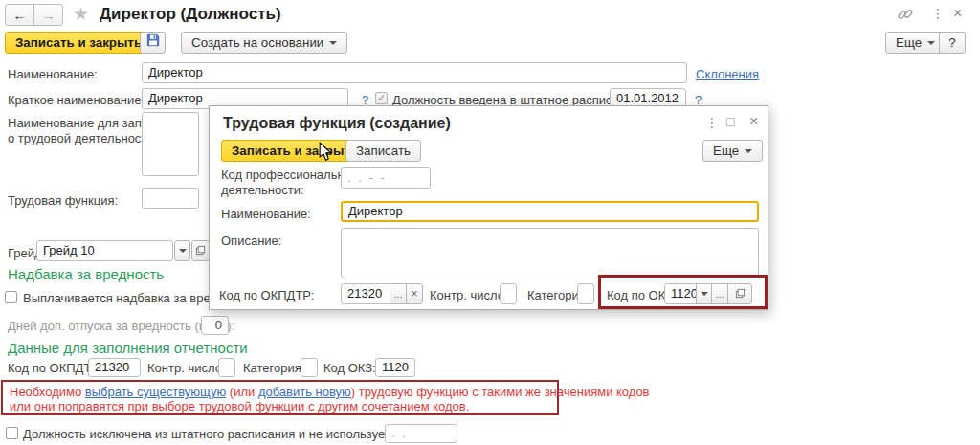 The width and height of the screenshot is (980, 445). I want to click on okpdtr-input: 21320, so click(115, 367).